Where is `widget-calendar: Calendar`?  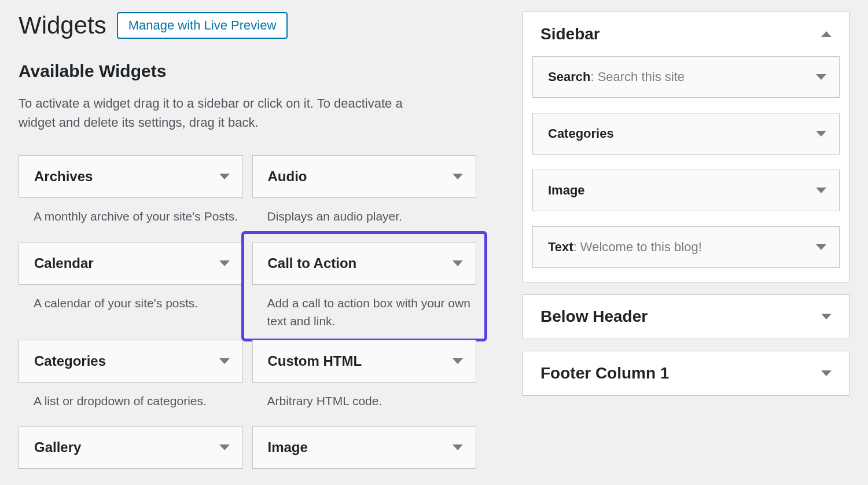 widget-calendar: Calendar is located at coordinates (131, 263).